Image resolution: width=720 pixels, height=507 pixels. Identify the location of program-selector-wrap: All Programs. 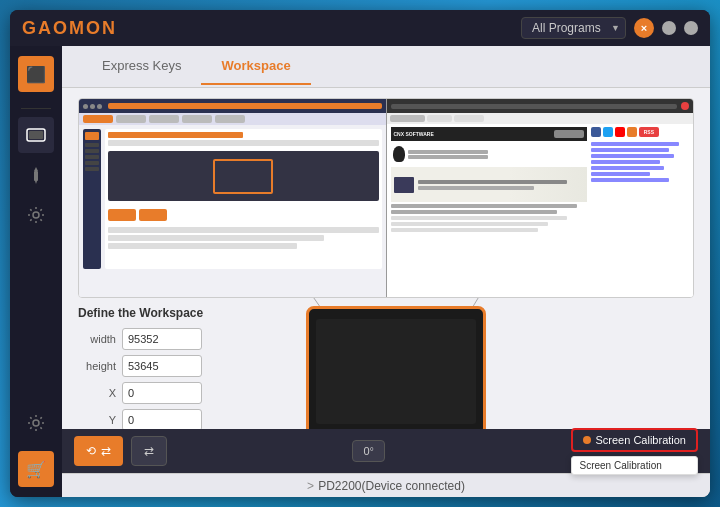
(574, 28).